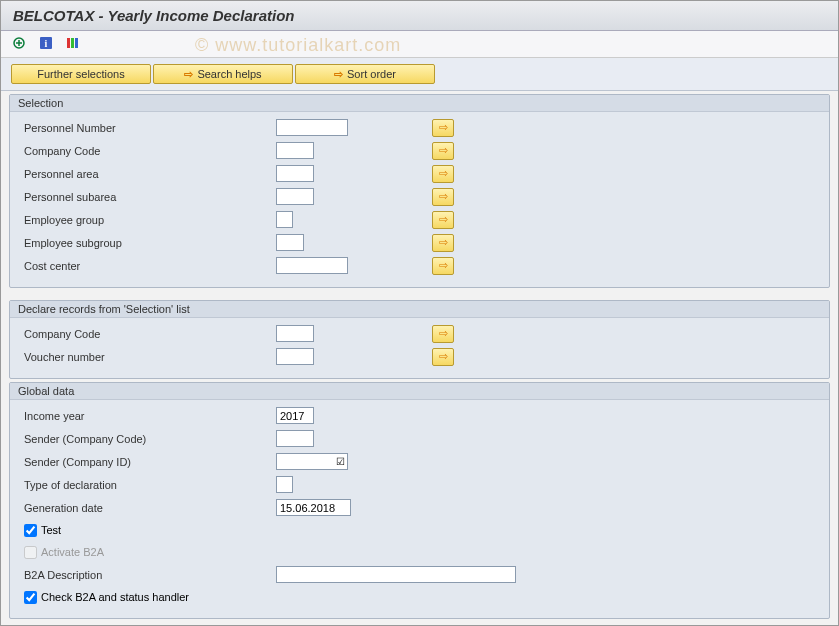  What do you see at coordinates (145, 439) in the screenshot?
I see `sender-code-label: Sender (Company Code)` at bounding box center [145, 439].